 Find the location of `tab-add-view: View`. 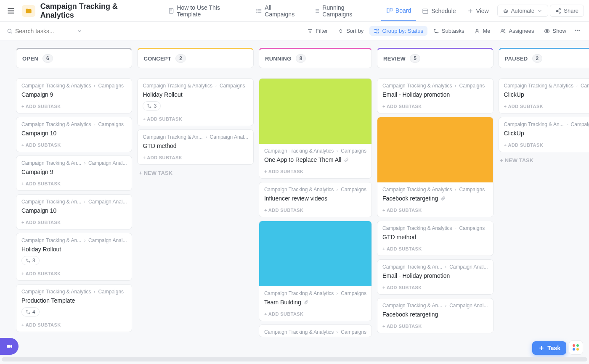

tab-add-view: View is located at coordinates (478, 11).